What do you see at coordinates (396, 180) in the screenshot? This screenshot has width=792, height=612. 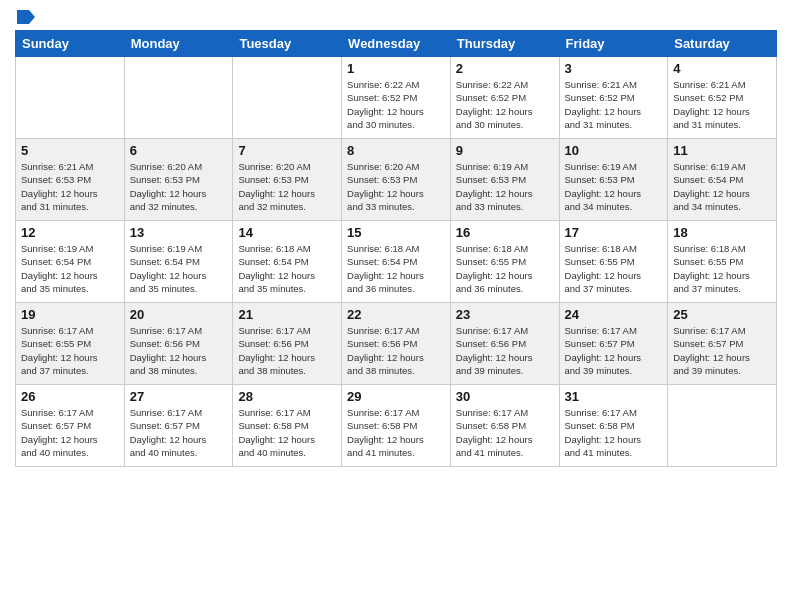 I see `calendar-cell: 8Sunrise: 6:20 AM Sunset: 6:53 PM Daylig…` at bounding box center [396, 180].